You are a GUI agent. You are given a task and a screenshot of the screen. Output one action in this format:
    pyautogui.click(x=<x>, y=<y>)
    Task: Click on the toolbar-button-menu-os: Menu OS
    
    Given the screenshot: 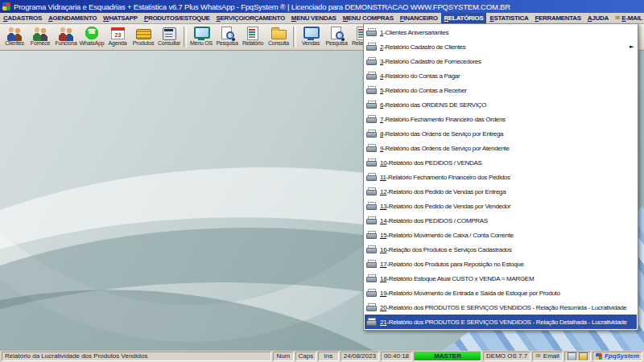 What is the action you would take?
    pyautogui.click(x=201, y=37)
    